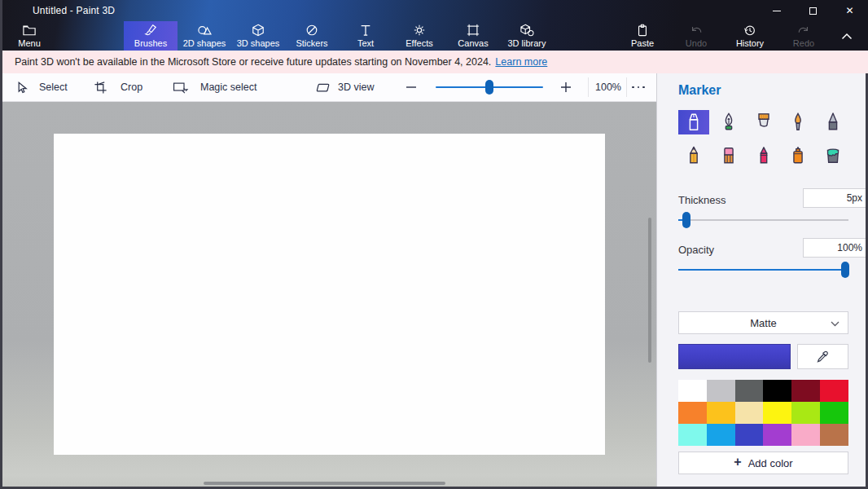 This screenshot has height=489, width=868. Describe the element at coordinates (642, 36) in the screenshot. I see `paste-button: Paste` at that location.